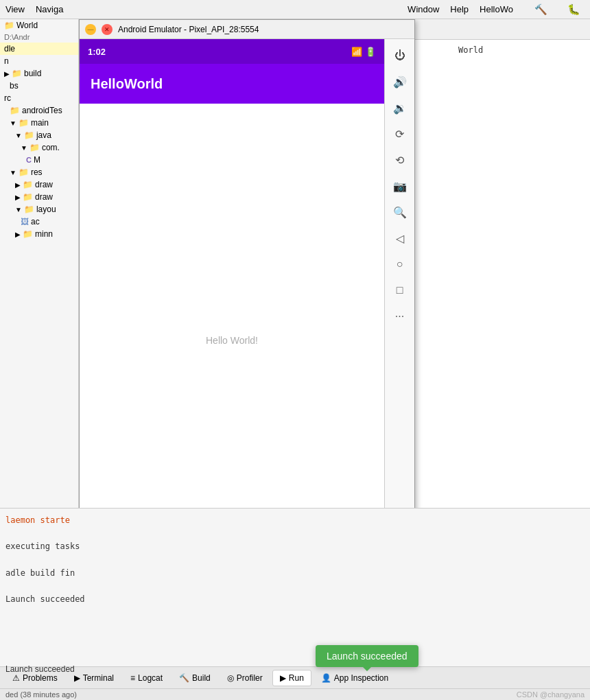  Describe the element at coordinates (400, 264) in the screenshot. I see `circle-button: ○` at that location.